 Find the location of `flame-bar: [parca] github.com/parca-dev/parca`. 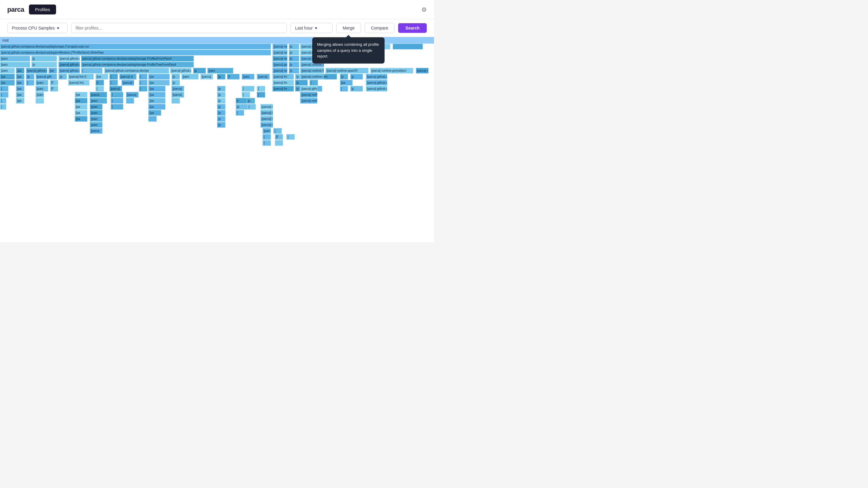

flame-bar: [parca] github.com/parca-dev/parca is located at coordinates (69, 71).